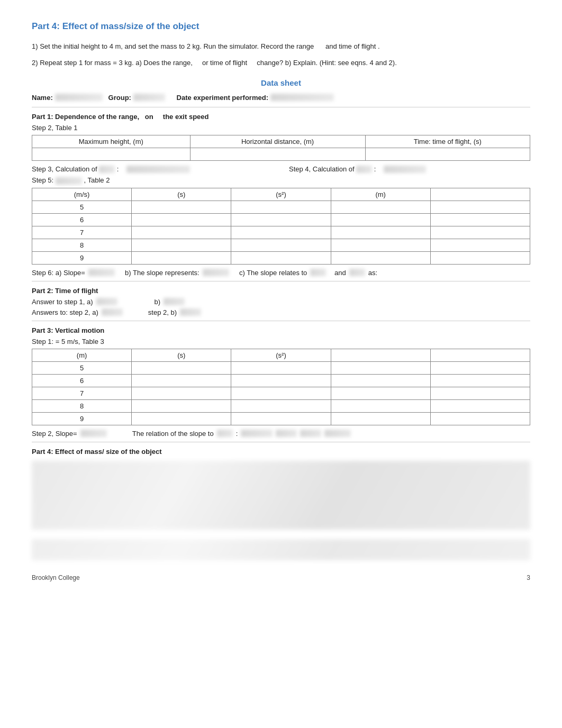  I want to click on bottom-blurred-content2, so click(281, 550).